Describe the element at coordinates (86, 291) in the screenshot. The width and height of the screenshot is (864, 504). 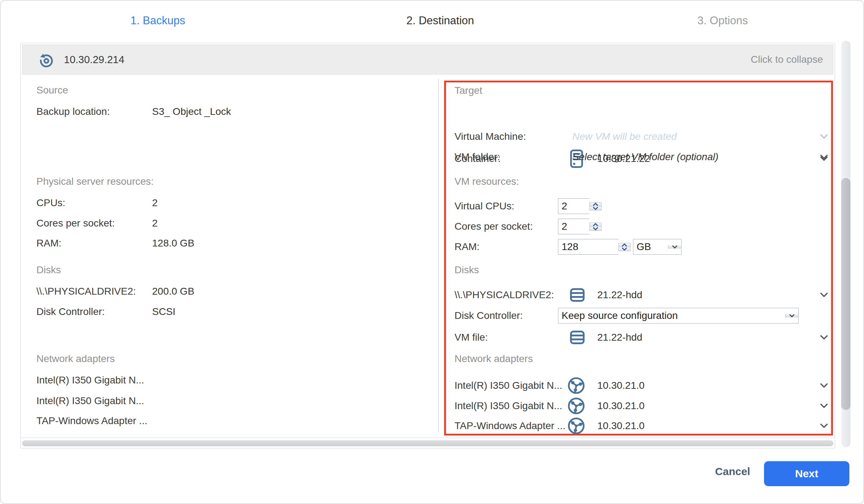
I see `source-drive-label: \\.\PHYSICALDRIVE2:` at that location.